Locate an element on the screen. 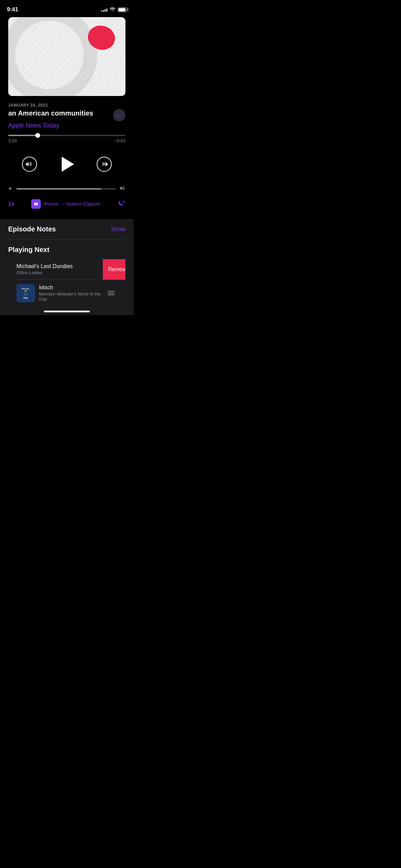 This screenshot has width=401, height=868. queue-item-wrapper-1: Michael's Last Dundies Office Ladies Rem… is located at coordinates (67, 269).